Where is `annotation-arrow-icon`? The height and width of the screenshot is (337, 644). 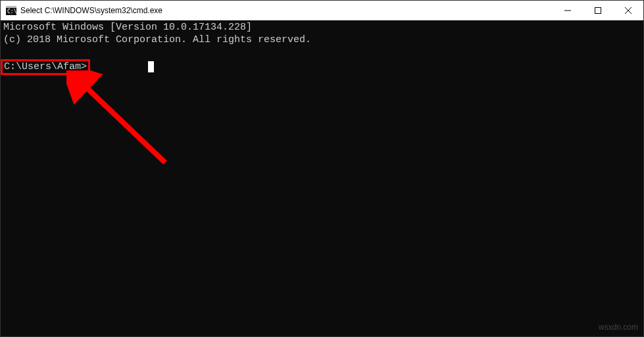
annotation-arrow-icon is located at coordinates (126, 123).